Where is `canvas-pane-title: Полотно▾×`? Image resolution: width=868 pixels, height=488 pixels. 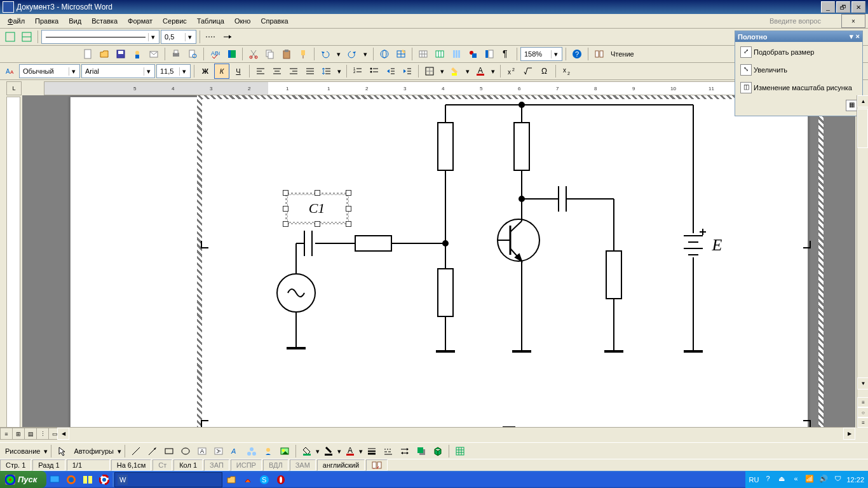 canvas-pane-title: Полотно▾× is located at coordinates (799, 37).